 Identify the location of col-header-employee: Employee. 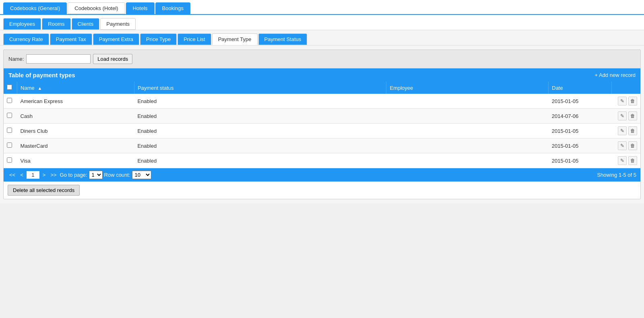
(468, 88).